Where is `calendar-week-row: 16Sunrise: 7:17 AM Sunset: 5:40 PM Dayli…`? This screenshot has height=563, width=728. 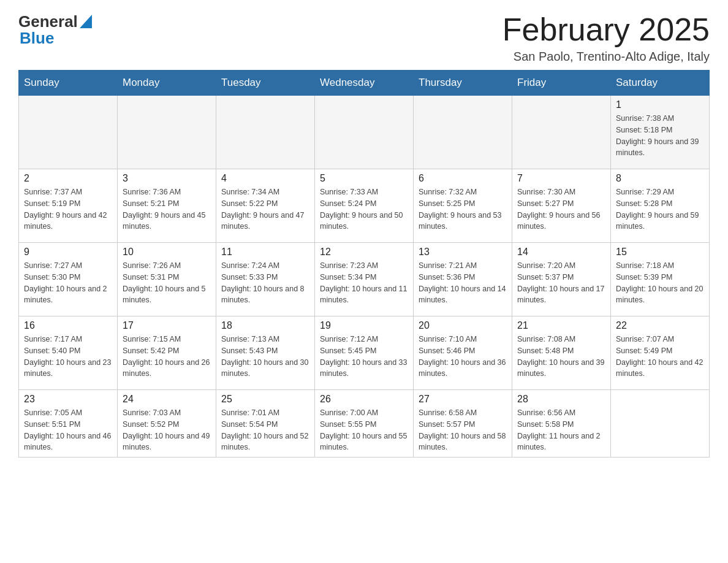 calendar-week-row: 16Sunrise: 7:17 AM Sunset: 5:40 PM Dayli… is located at coordinates (364, 353).